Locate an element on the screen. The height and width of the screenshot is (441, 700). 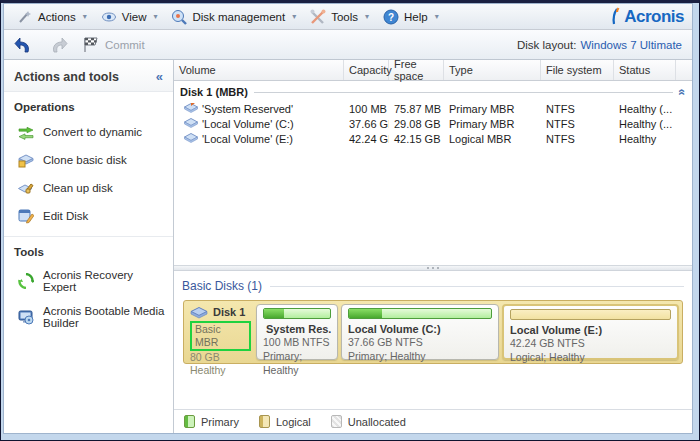
volume-capacity: 37.66 GB is located at coordinates (366, 124).